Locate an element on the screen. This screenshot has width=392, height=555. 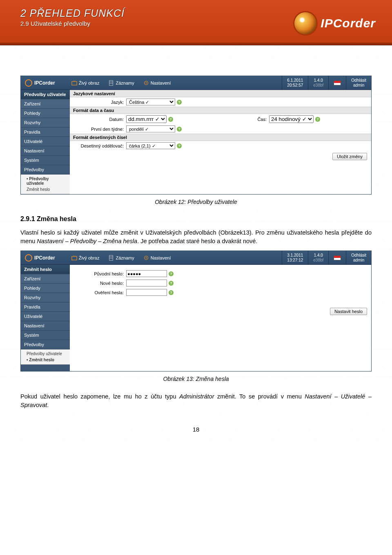
logout-user: admin is located at coordinates (359, 85).